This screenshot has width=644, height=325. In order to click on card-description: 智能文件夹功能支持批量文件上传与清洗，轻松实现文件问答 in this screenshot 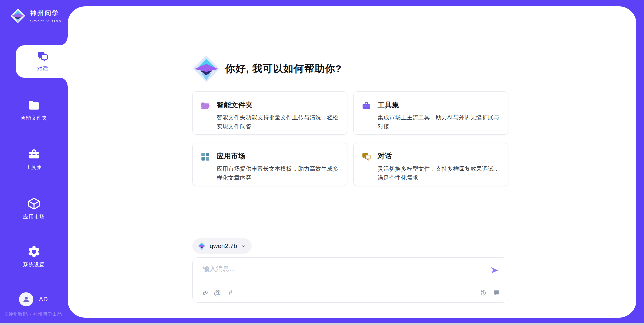, I will do `click(278, 122)`.